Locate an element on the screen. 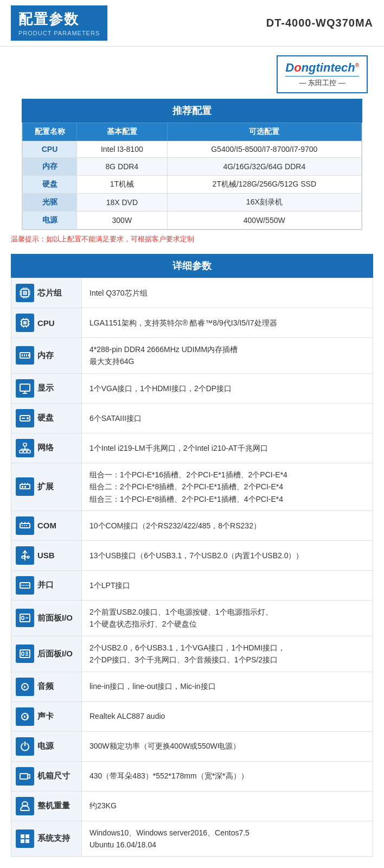 Image resolution: width=384 pixels, height=868 pixels. rec-row-basic: Intel I3-8100 is located at coordinates (123, 150).